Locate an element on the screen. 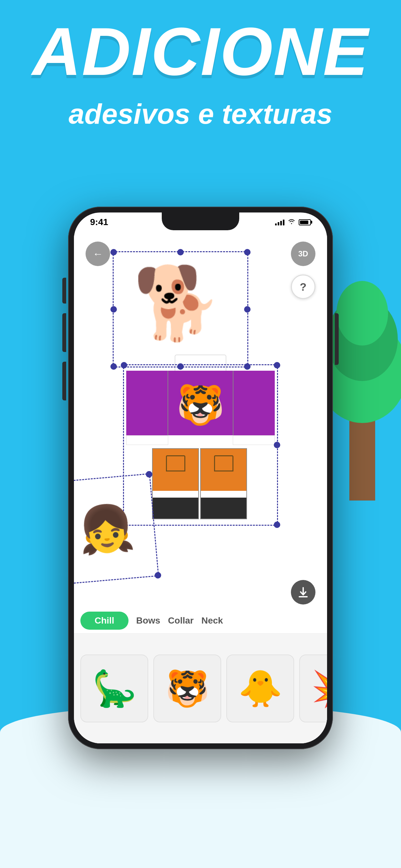  shirt-handle-tr is located at coordinates (277, 365).